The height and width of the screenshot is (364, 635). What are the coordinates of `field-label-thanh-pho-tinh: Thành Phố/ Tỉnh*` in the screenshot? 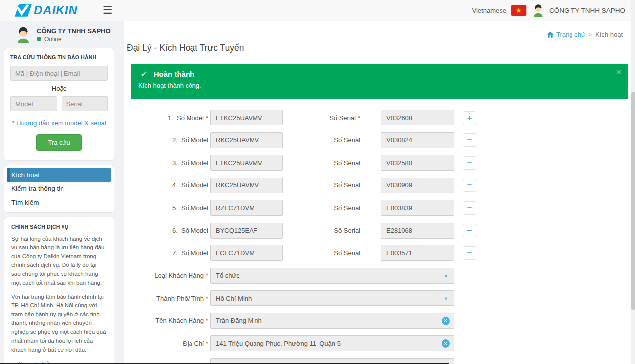 It's located at (166, 299).